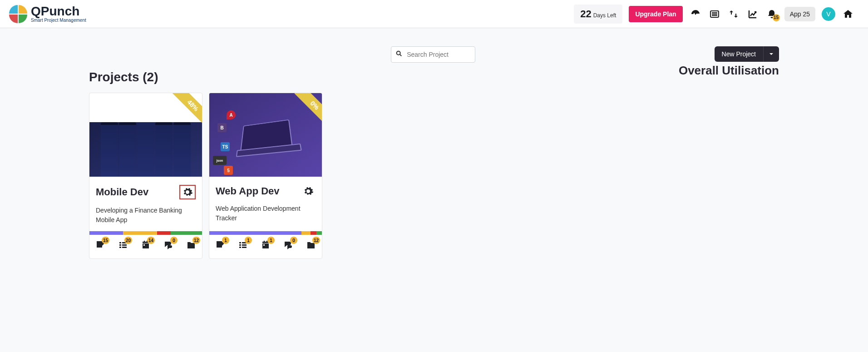  What do you see at coordinates (433, 55) in the screenshot?
I see `search-input` at bounding box center [433, 55].